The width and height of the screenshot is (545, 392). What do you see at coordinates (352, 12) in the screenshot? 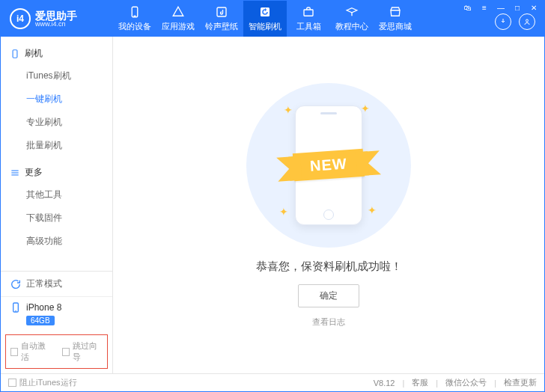
I see `book-icon` at bounding box center [352, 12].